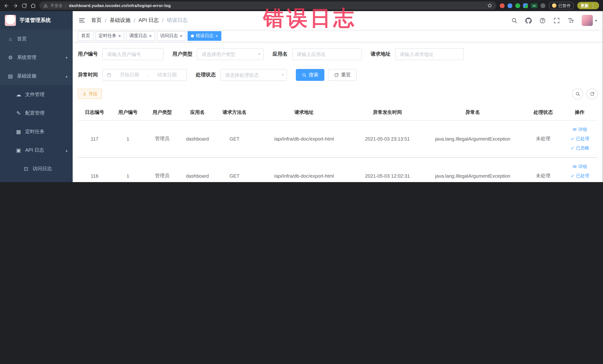 This screenshot has width=603, height=364. Describe the element at coordinates (33, 5) in the screenshot. I see `browser-home-icon` at that location.